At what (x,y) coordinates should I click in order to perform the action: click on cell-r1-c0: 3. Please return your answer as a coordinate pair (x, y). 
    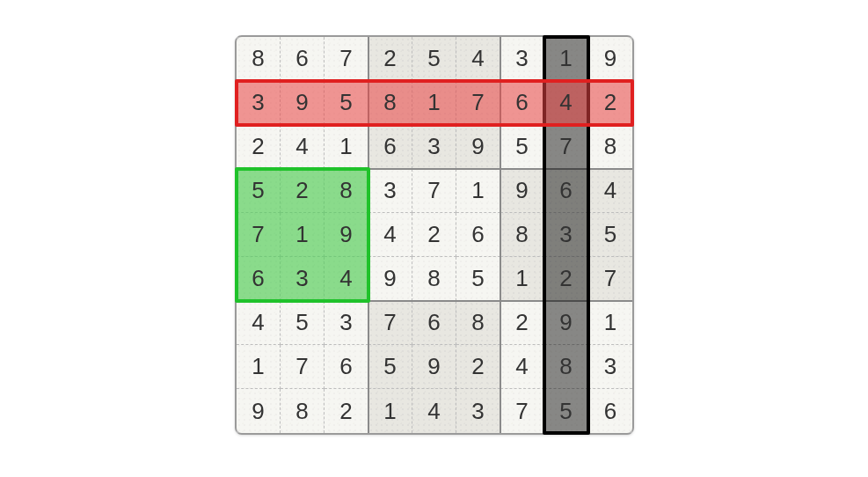
    Looking at the image, I should click on (259, 103).